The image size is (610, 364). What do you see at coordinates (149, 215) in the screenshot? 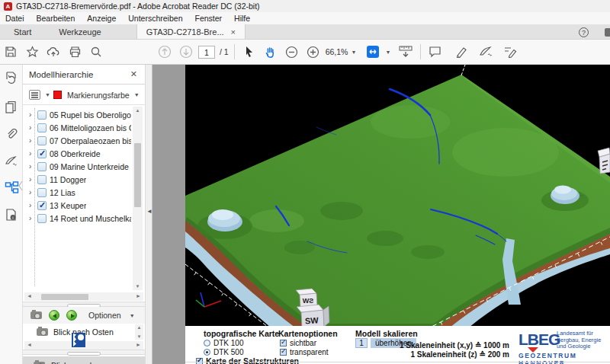
I see `panel-splitter: ◄` at bounding box center [149, 215].